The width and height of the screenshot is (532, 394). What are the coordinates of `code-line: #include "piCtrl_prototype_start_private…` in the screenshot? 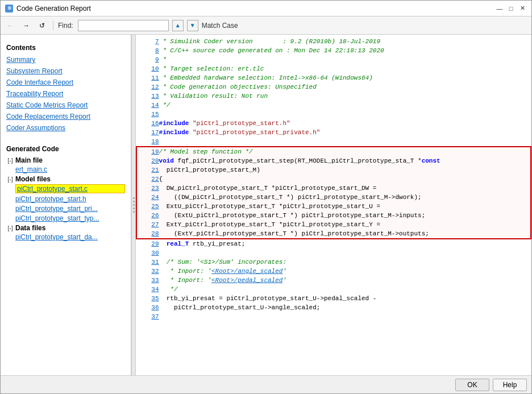 It's located at (345, 132).